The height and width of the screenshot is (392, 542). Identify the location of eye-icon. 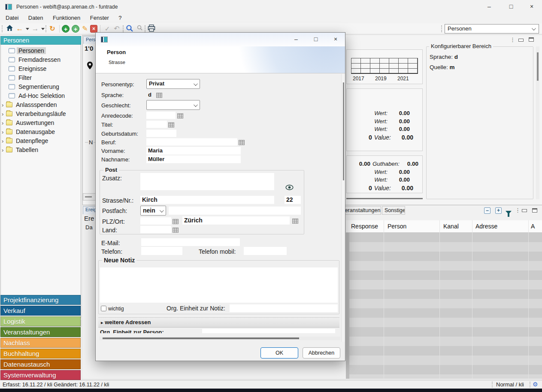
(289, 188).